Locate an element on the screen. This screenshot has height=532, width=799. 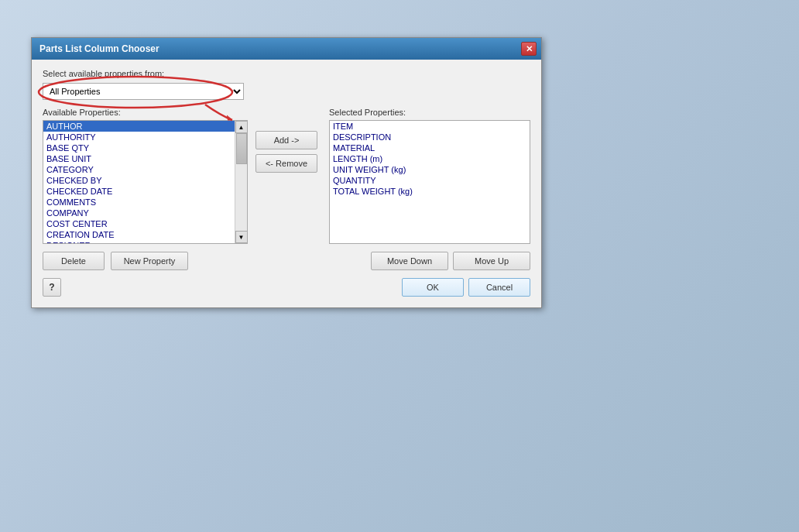
footer-left-buttons: Delete New Property is located at coordinates (115, 261).